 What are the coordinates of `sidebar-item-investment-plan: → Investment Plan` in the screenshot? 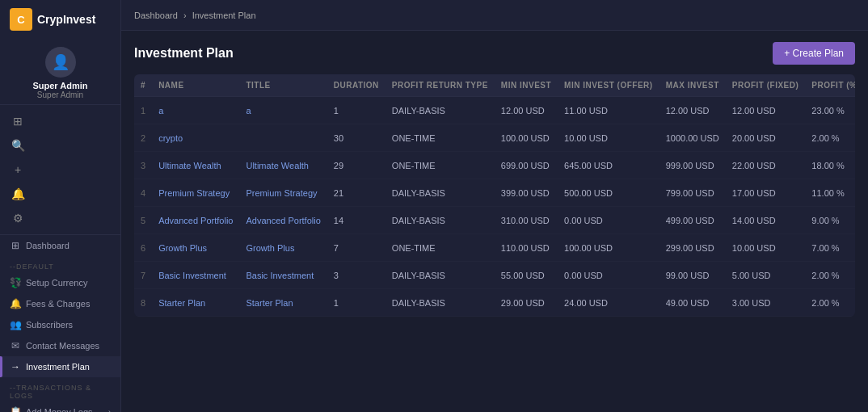 It's located at (60, 367).